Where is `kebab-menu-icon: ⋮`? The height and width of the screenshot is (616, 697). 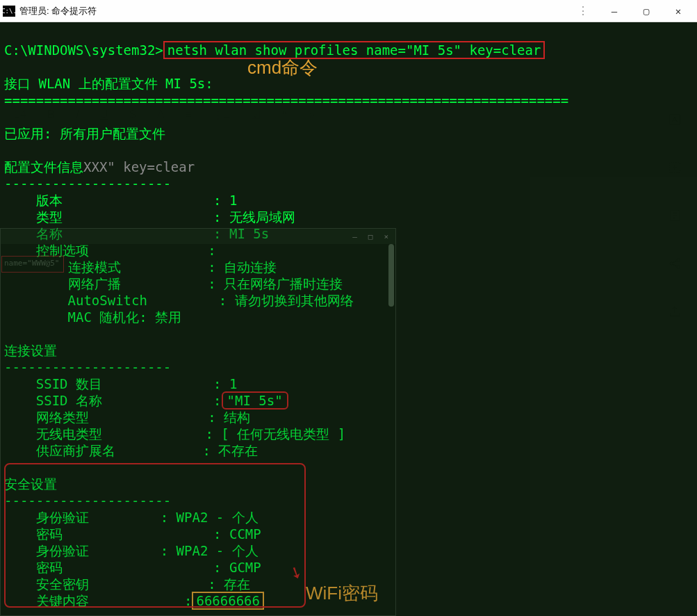
kebab-menu-icon: ⋮ is located at coordinates (584, 11).